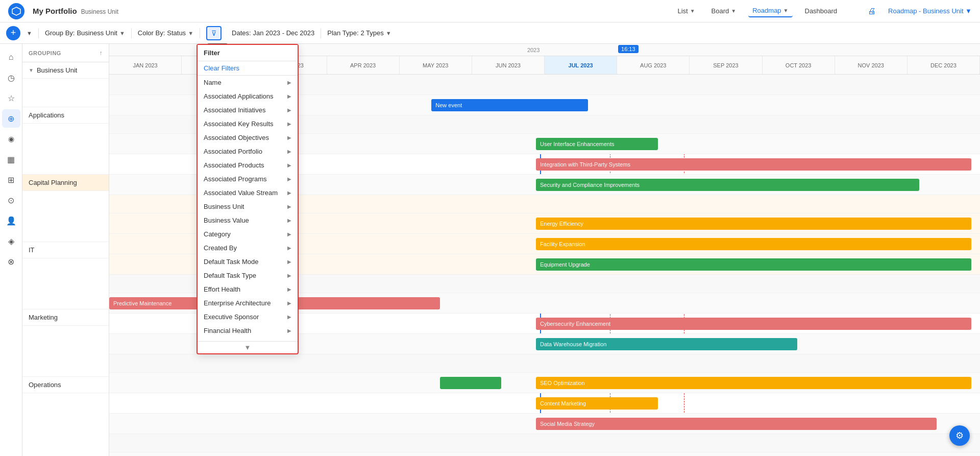  Describe the element at coordinates (177, 33) in the screenshot. I see `color-by-value: Status` at that location.